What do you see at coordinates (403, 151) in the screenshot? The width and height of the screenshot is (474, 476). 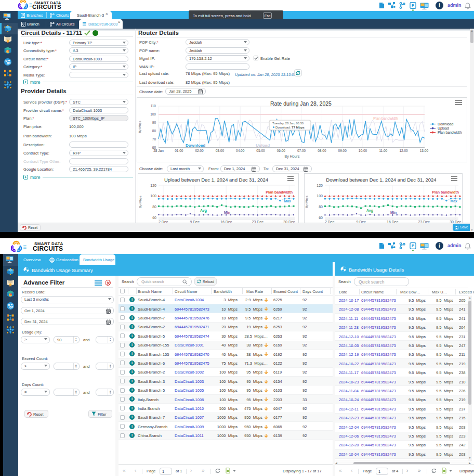 I see `svg-text: 12:00` at bounding box center [403, 151].